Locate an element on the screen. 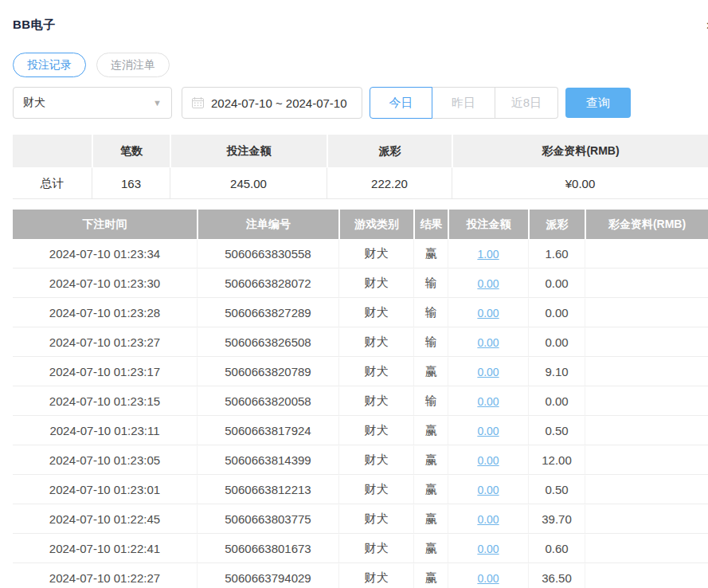 This screenshot has height=588, width=708. cell-order-no: 5060663814399 is located at coordinates (268, 461).